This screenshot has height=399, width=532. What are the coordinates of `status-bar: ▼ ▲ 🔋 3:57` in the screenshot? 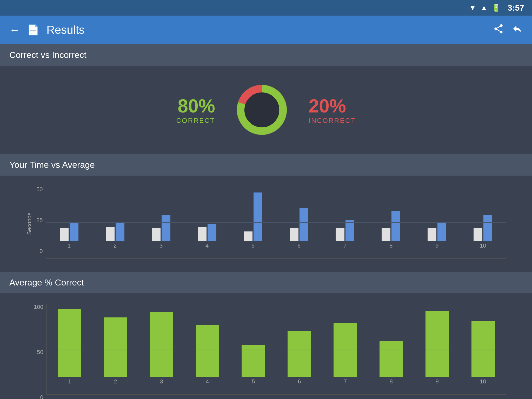 It's located at (266, 8).